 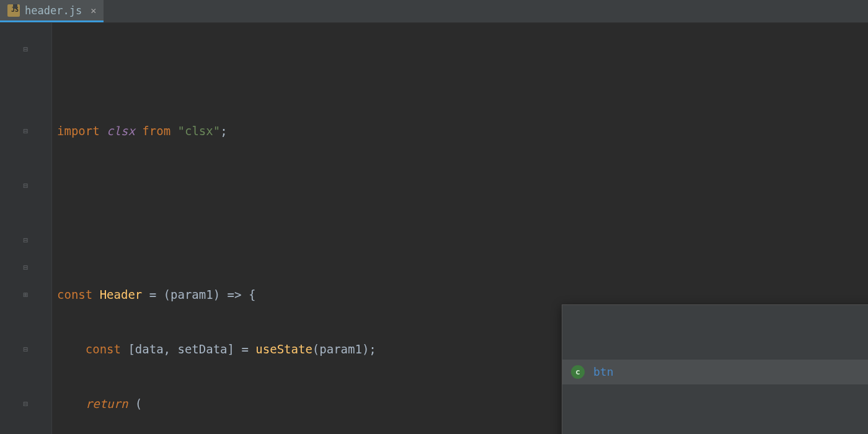 What do you see at coordinates (259, 349) in the screenshot?
I see `code-line: const [data, setData] = useState(param1)…` at bounding box center [259, 349].